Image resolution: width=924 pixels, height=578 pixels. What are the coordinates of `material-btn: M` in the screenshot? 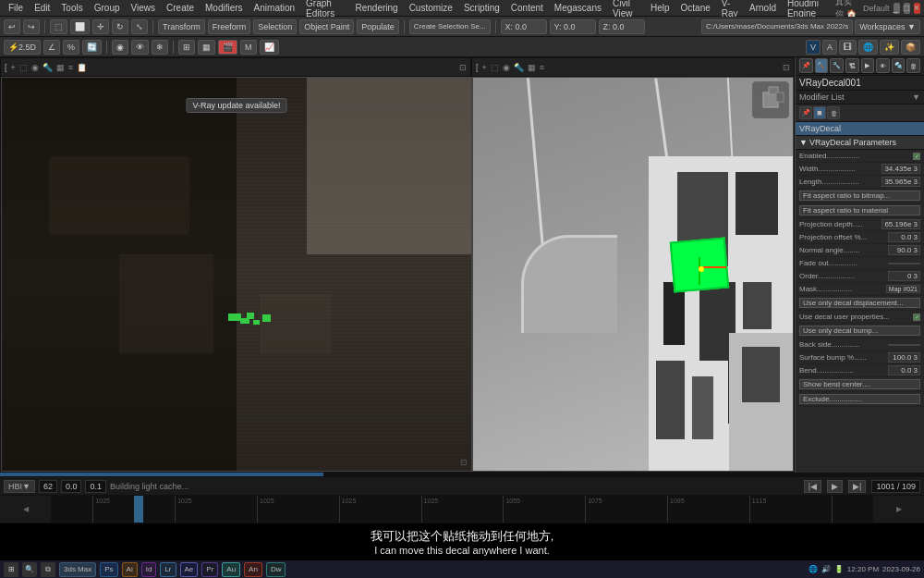 It's located at (249, 47).